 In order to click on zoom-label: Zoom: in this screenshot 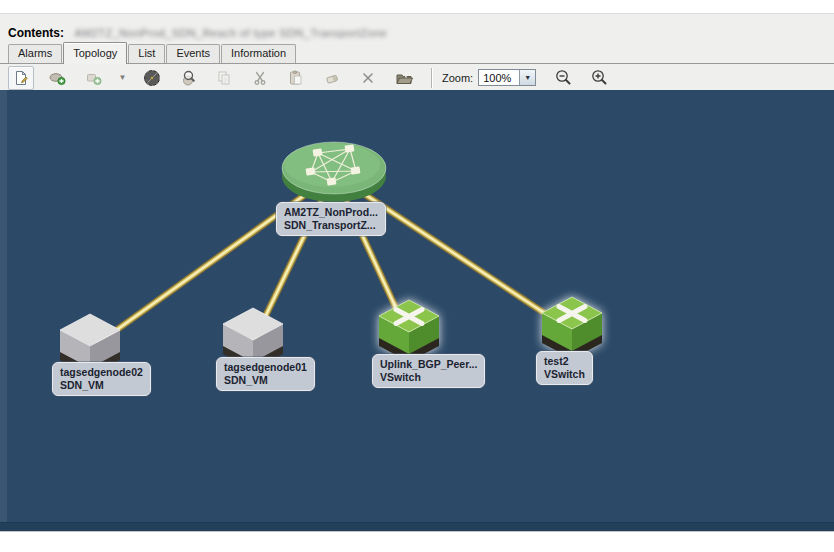, I will do `click(458, 78)`.